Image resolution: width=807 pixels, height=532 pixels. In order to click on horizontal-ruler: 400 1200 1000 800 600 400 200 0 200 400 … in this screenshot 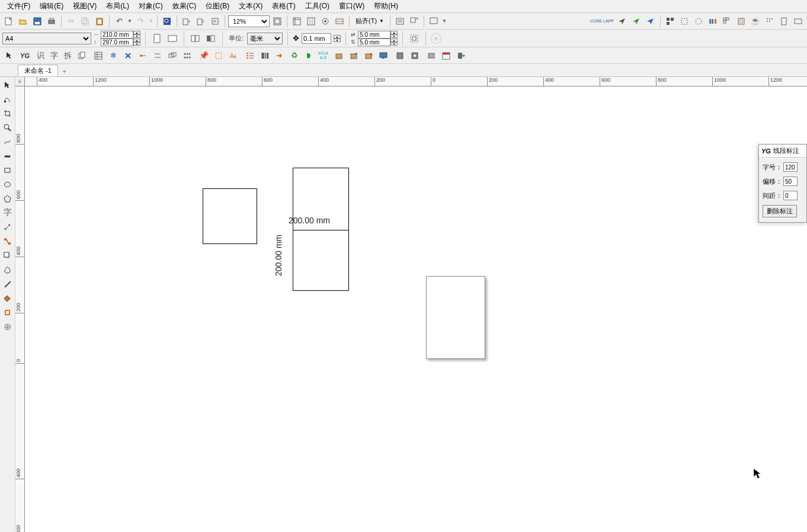, I will do `click(416, 82)`.